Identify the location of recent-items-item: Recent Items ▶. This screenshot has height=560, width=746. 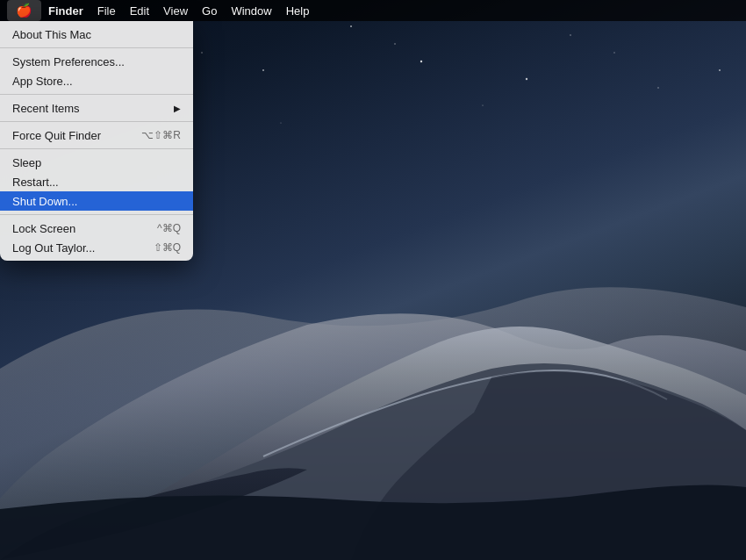
(97, 108).